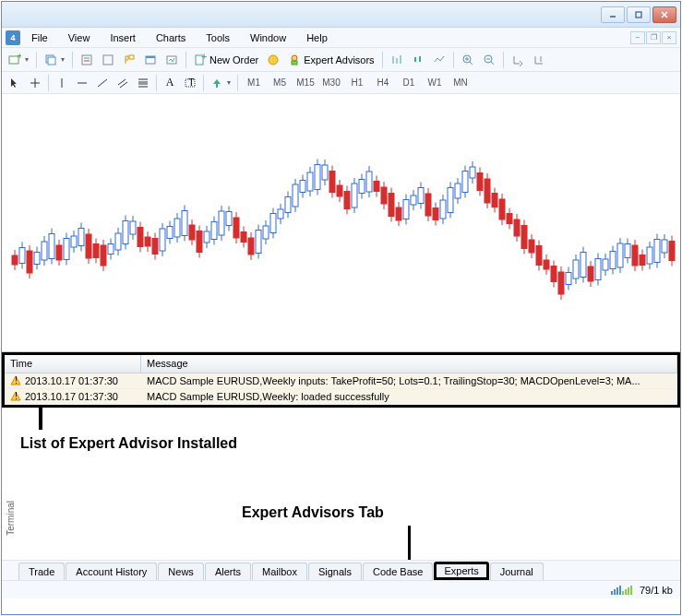 This screenshot has width=682, height=616. Describe the element at coordinates (273, 60) in the screenshot. I see `metaquotes-button` at that location.